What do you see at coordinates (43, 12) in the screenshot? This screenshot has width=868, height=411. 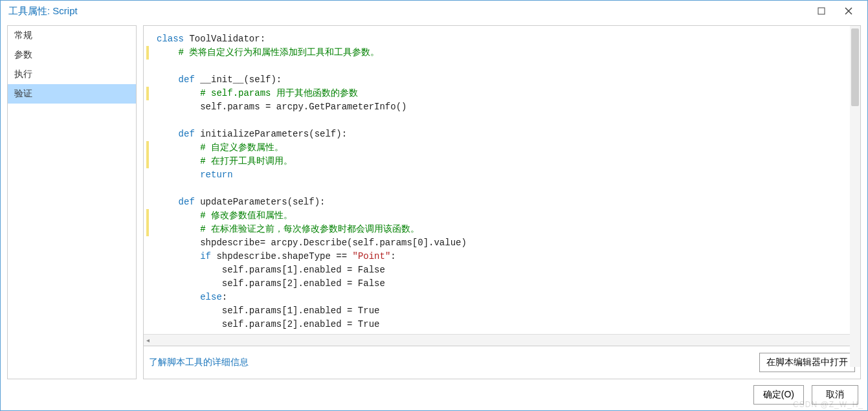 I see `window-title: 工具属性: Script` at bounding box center [43, 12].